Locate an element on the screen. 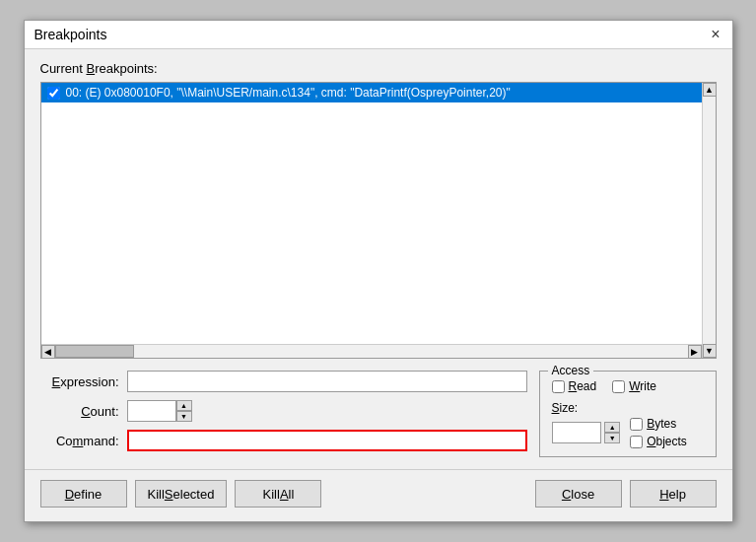 Image resolution: width=756 pixels, height=542 pixels. write-check: Write is located at coordinates (635, 386).